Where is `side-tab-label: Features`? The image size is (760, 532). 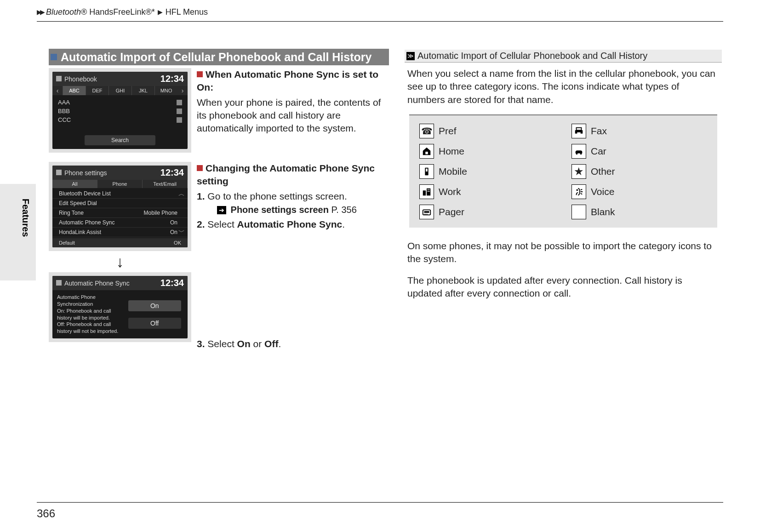 side-tab-label: Features is located at coordinates (26, 218).